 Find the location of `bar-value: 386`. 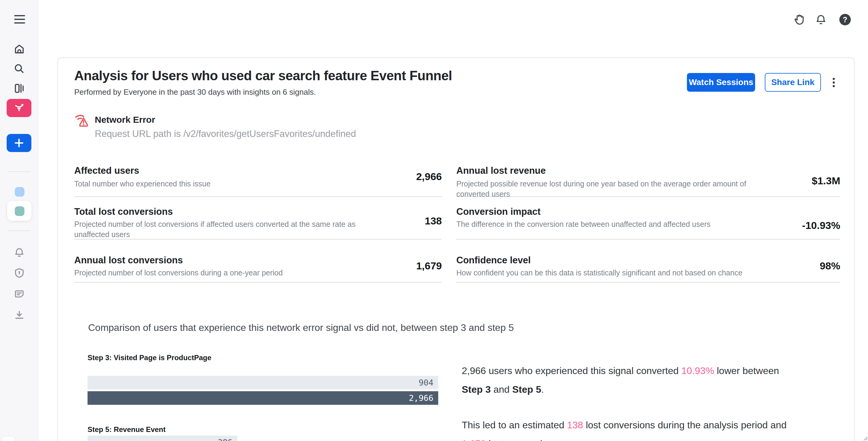

bar-value: 386 is located at coordinates (225, 439).